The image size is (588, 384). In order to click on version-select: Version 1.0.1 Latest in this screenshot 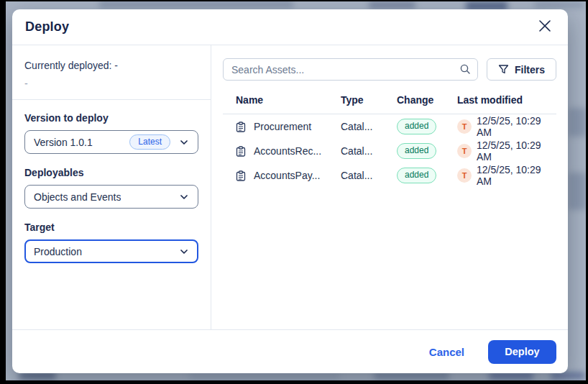, I will do `click(111, 142)`.